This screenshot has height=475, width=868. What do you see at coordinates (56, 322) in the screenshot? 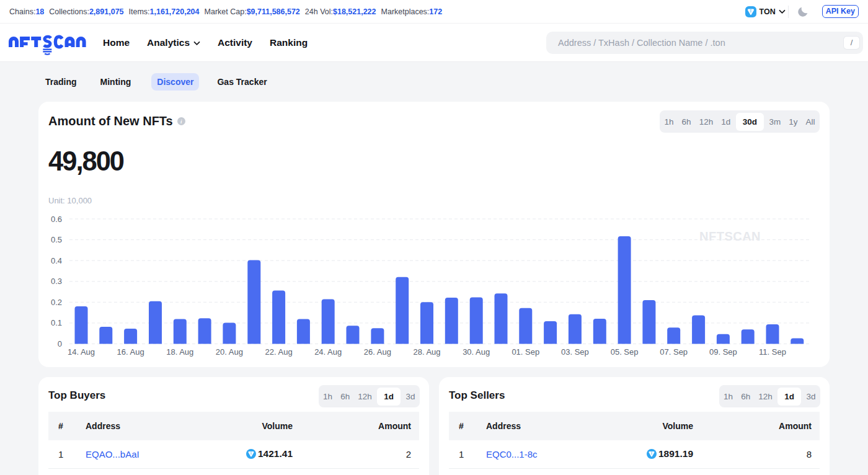
I see `svg-text: 0.1` at bounding box center [56, 322].